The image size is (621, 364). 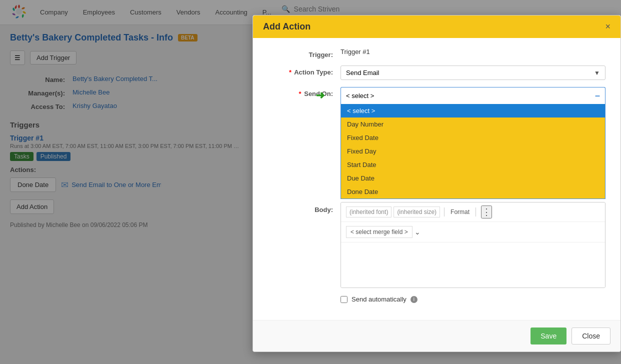 What do you see at coordinates (418, 232) in the screenshot?
I see `merge-arrow-icon: ⌄` at bounding box center [418, 232].